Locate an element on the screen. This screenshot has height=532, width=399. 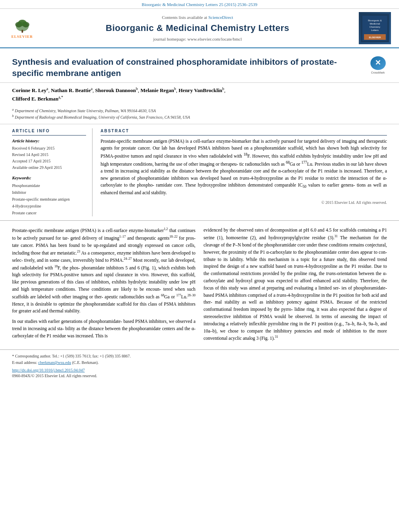
crossmark-circle: ✕ is located at coordinates (378, 63).